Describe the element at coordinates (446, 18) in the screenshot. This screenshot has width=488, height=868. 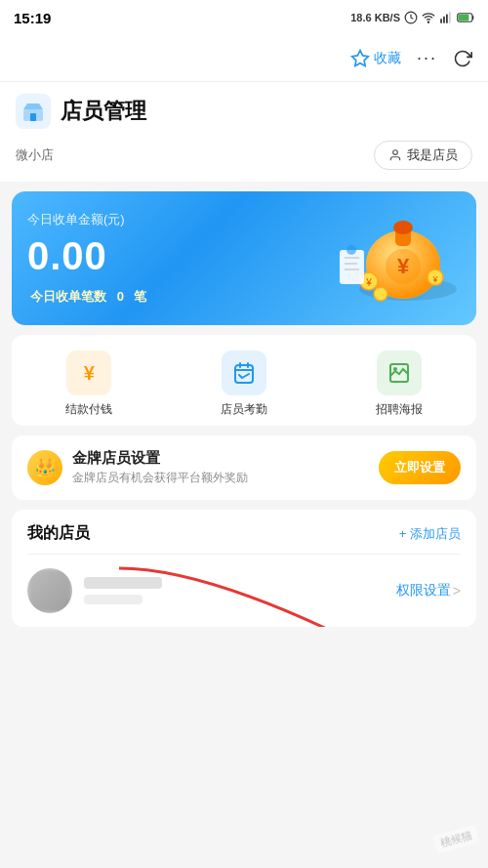
I see `signal-icon` at that location.